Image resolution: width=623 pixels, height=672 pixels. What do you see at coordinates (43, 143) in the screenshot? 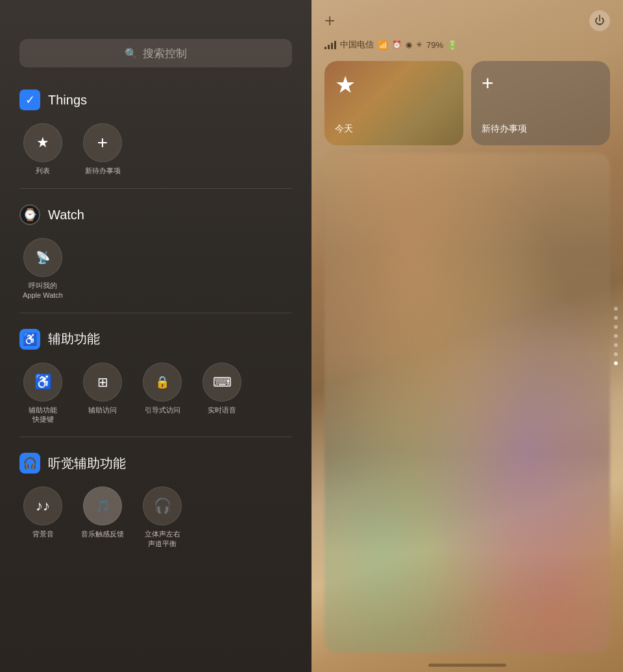
I see `list-icon: ★` at bounding box center [43, 143].